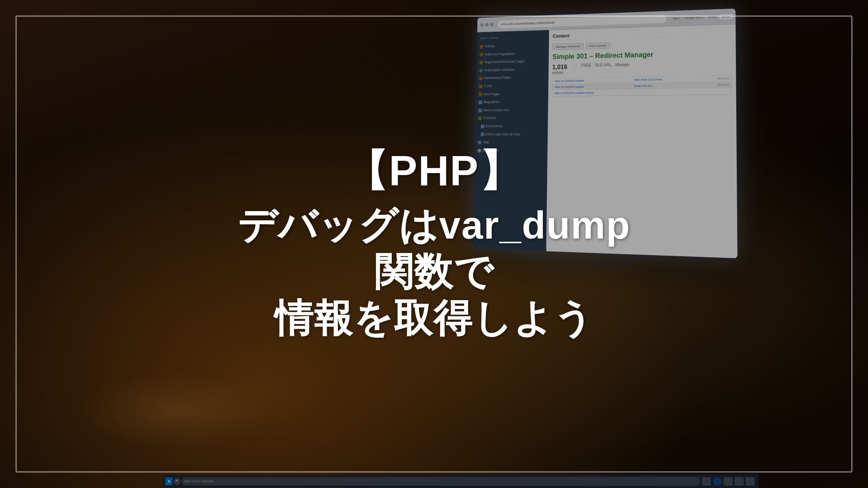  Describe the element at coordinates (434, 318) in the screenshot. I see `subtitle-line2: 情報を取得しよう` at that location.